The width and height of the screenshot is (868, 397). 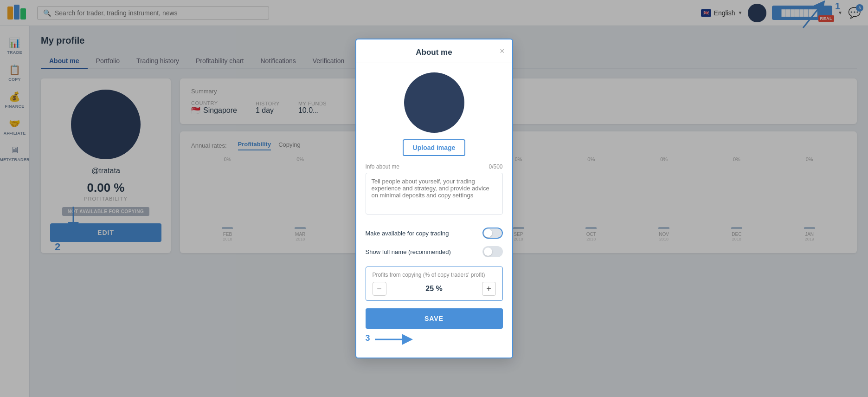 What do you see at coordinates (434, 52) in the screenshot?
I see `modal-title: About me` at bounding box center [434, 52].